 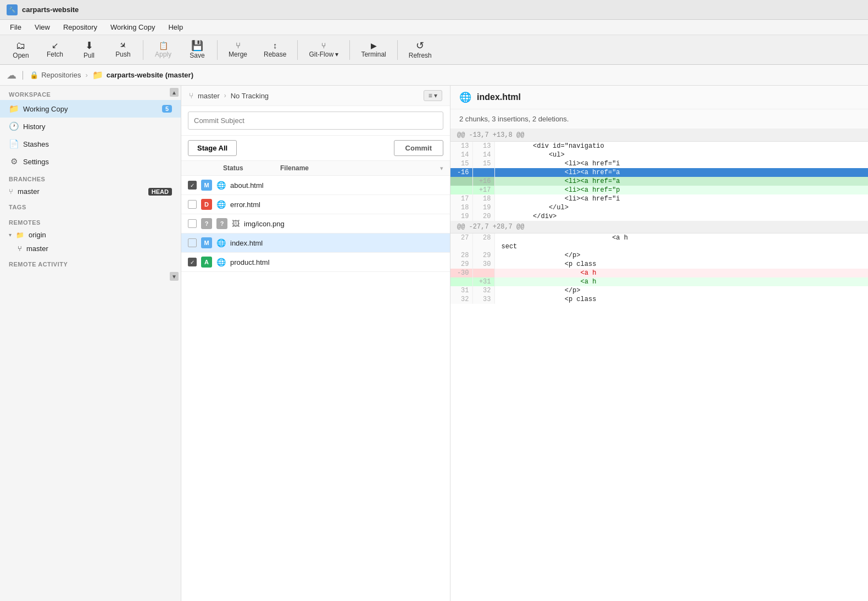 I want to click on file-row-index: M 🌐 index.html, so click(x=315, y=243).